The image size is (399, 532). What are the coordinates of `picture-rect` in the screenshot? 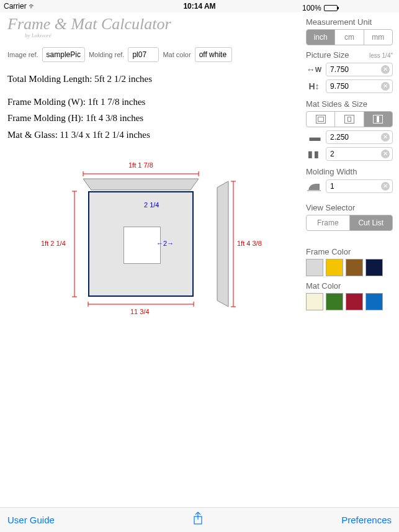 It's located at (142, 245).